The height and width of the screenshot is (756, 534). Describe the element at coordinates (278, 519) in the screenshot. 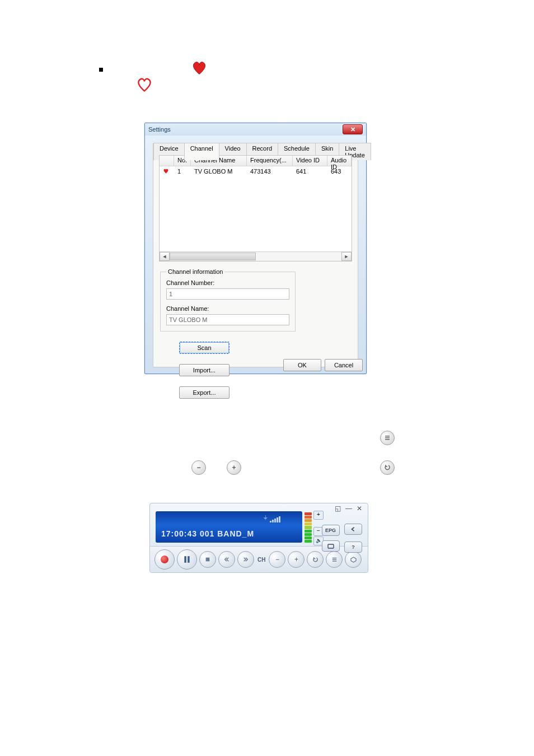

I see `signal-icon` at that location.